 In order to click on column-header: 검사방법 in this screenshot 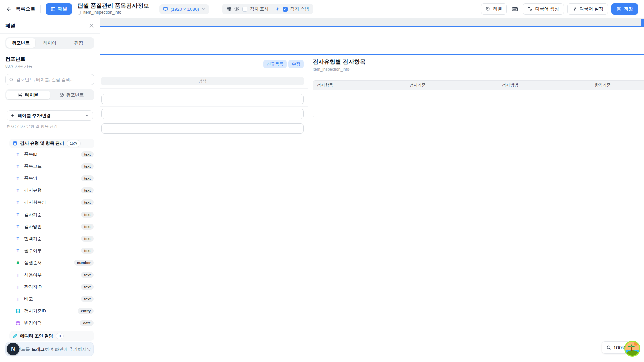, I will do `click(544, 85)`.